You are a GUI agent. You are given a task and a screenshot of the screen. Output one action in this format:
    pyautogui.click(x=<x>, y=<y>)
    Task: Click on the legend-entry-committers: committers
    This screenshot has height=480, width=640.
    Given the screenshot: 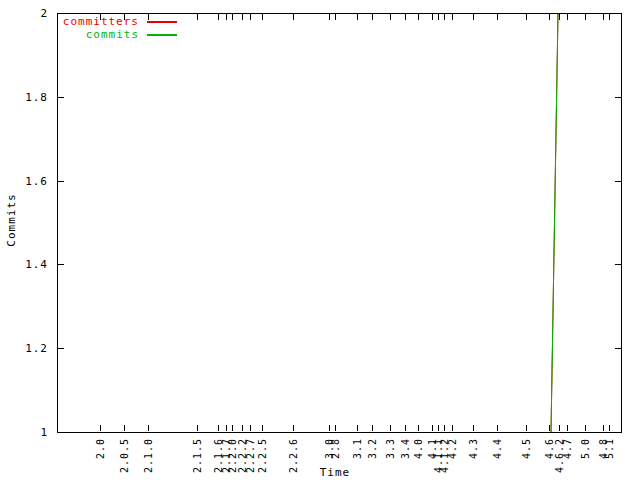 What is the action you would take?
    pyautogui.click(x=117, y=22)
    